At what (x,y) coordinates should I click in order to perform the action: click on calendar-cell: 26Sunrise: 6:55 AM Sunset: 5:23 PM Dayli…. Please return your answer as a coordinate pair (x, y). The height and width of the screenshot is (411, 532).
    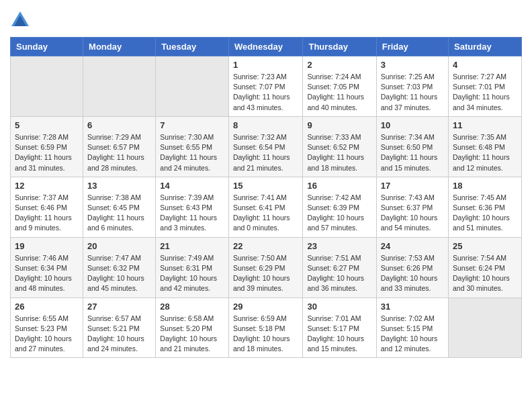
    Looking at the image, I should click on (47, 328).